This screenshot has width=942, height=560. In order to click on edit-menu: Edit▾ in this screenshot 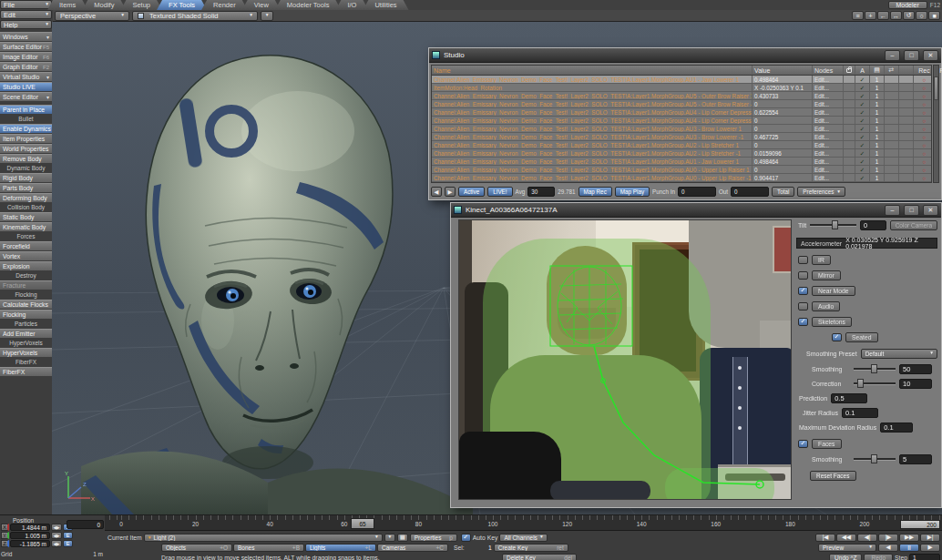, I will do `click(26, 15)`.